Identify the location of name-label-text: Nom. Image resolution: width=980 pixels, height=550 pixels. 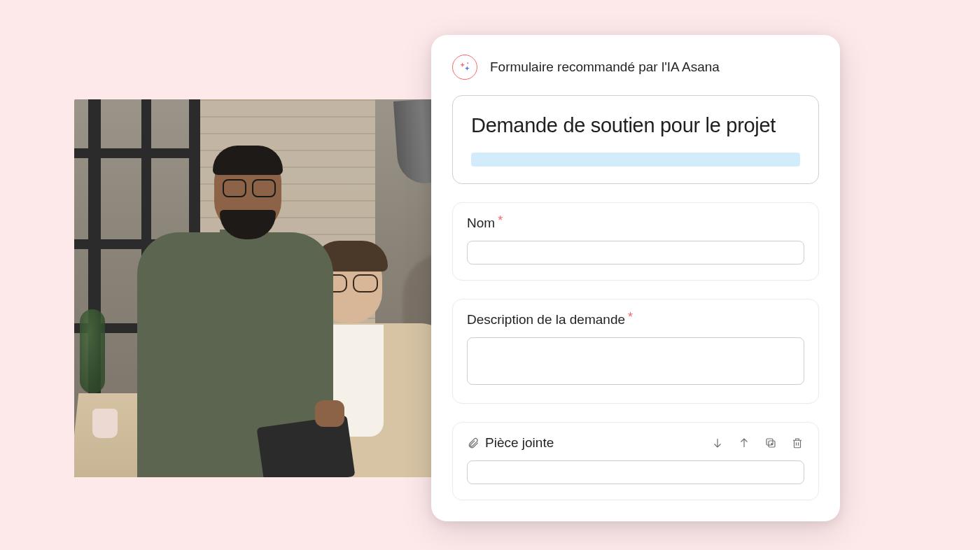
(481, 223).